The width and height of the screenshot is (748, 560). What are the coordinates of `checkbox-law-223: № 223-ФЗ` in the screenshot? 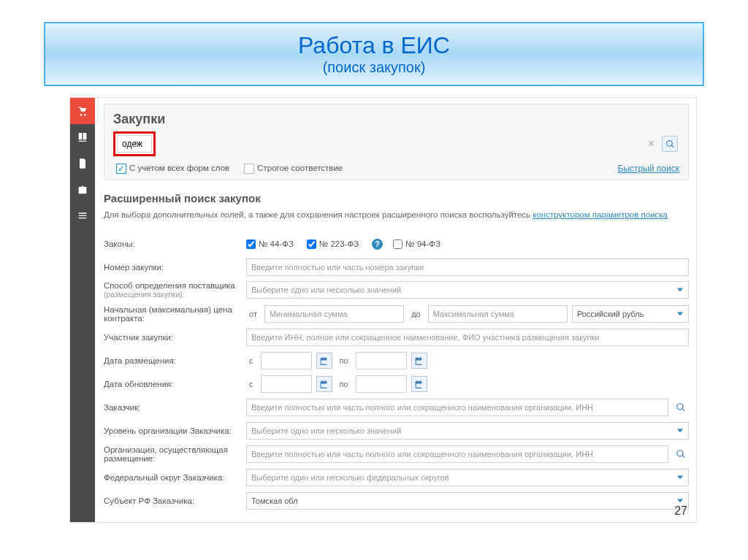 It's located at (333, 244).